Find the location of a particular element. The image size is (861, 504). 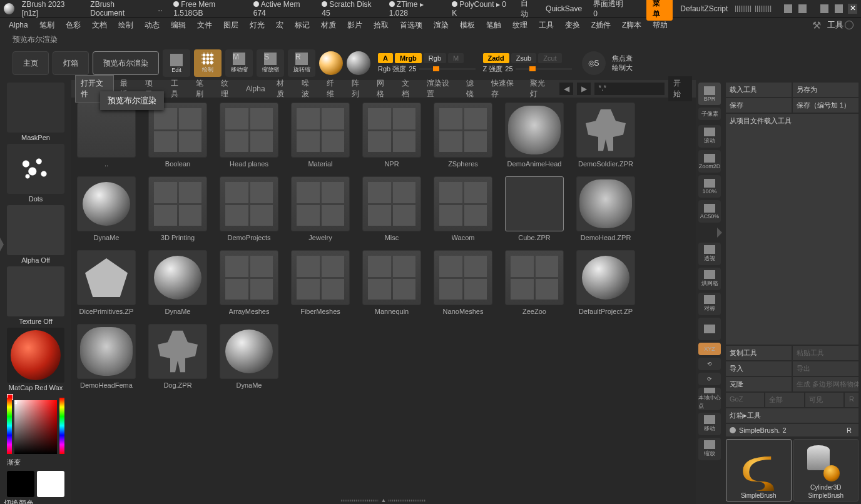

doc-title: ZBrush Document is located at coordinates (118, 10).